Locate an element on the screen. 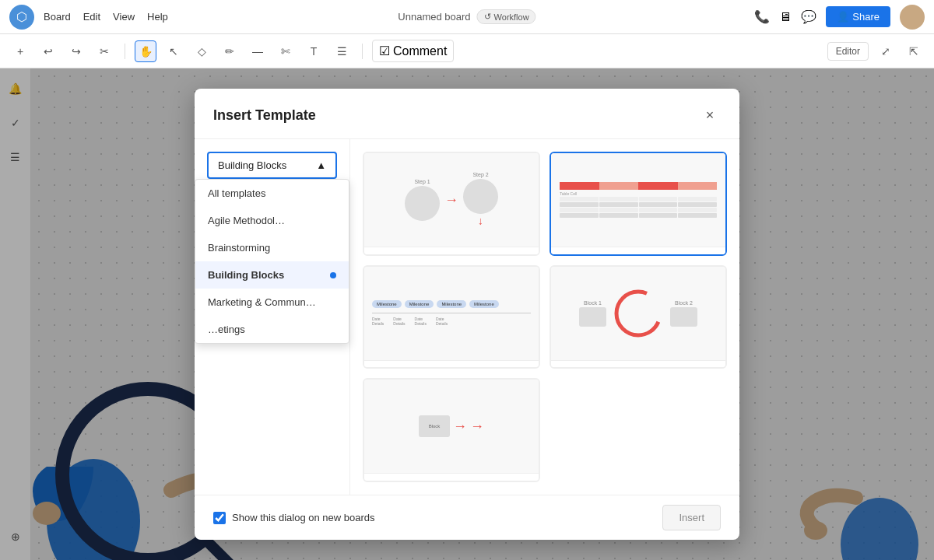  category-dropdown: Building Blocks ▲ All templates Agile Me… is located at coordinates (272, 165).